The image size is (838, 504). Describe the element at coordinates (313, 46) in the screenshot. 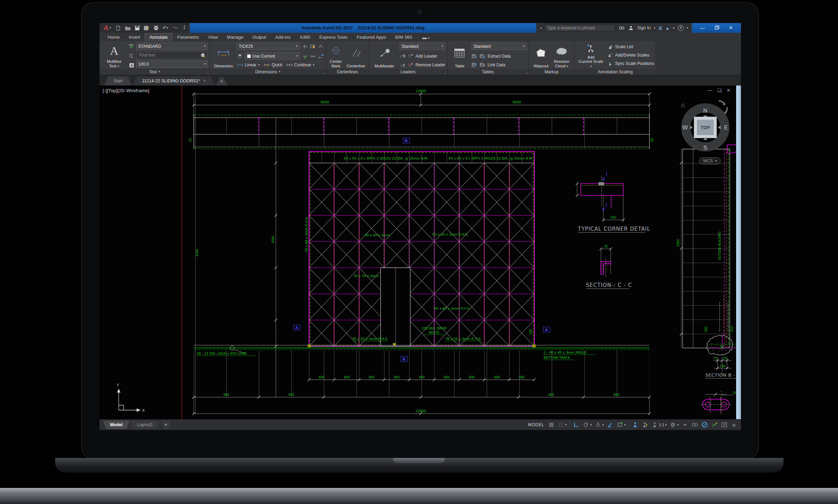

I see `inspect-dimension-icon` at that location.